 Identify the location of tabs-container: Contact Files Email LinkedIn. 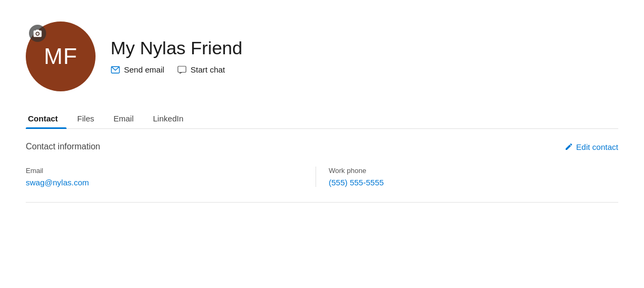
(322, 119).